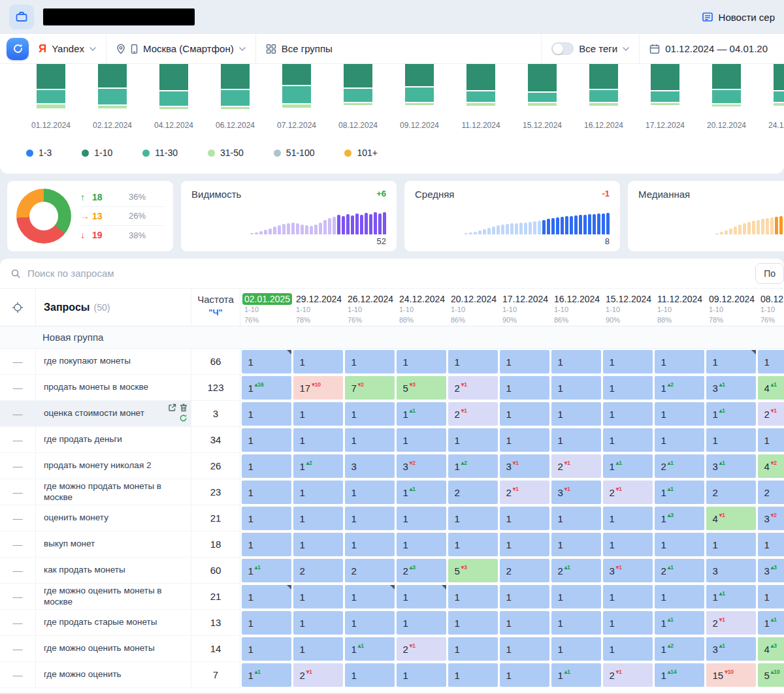  What do you see at coordinates (731, 675) in the screenshot?
I see `position-cell: 15▾10` at bounding box center [731, 675].